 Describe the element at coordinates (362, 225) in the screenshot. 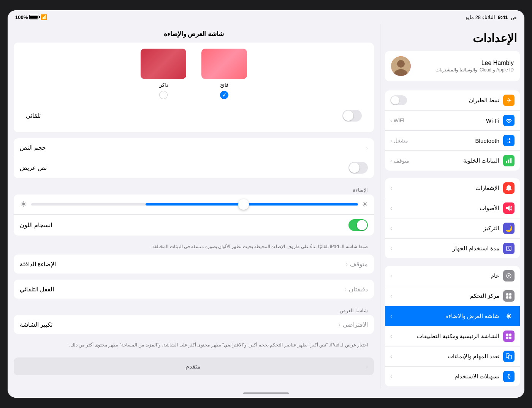

I see `true-color-knob` at that location.